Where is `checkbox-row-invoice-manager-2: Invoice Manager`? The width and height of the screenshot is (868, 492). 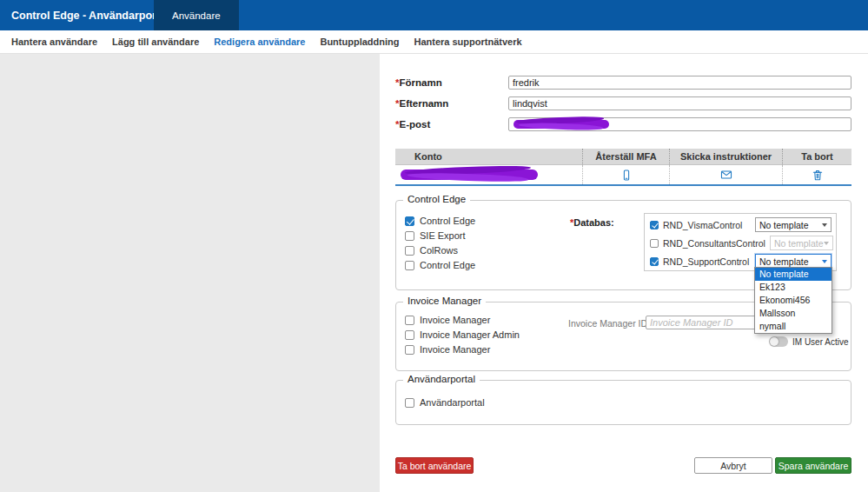 checkbox-row-invoice-manager-2: Invoice Manager is located at coordinates (447, 349).